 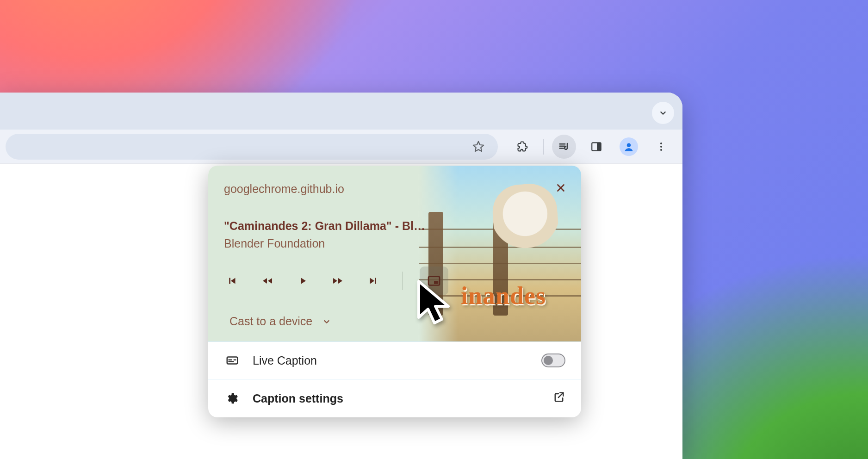 I want to click on toolbar-divider, so click(x=543, y=147).